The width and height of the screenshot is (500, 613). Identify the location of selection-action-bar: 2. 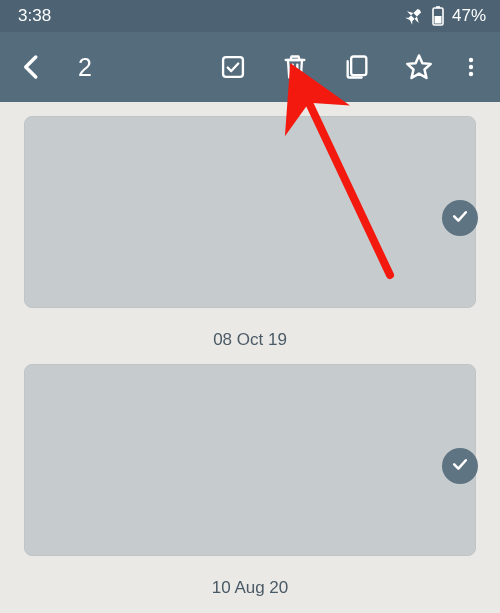
(250, 67).